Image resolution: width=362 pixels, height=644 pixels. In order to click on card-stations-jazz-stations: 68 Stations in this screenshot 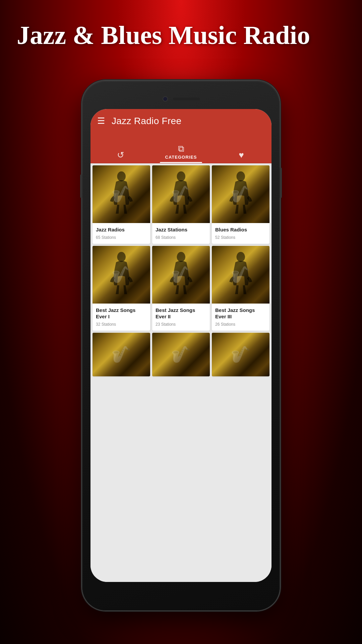, I will do `click(181, 237)`.